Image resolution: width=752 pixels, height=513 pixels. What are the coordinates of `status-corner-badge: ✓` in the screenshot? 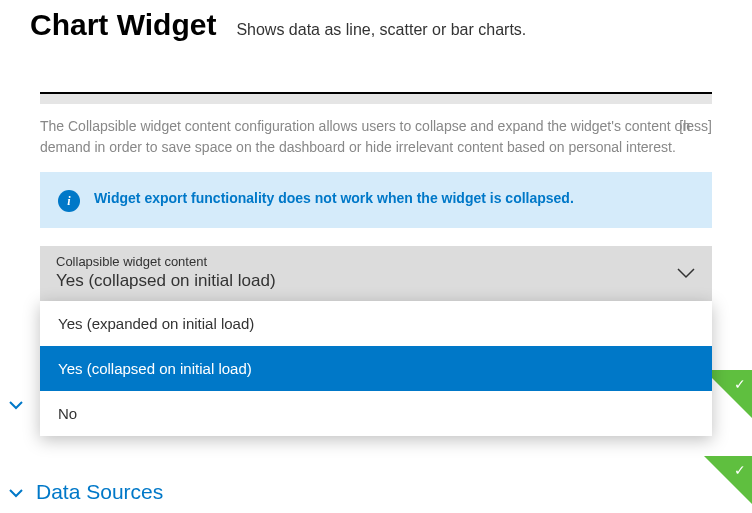 It's located at (728, 480).